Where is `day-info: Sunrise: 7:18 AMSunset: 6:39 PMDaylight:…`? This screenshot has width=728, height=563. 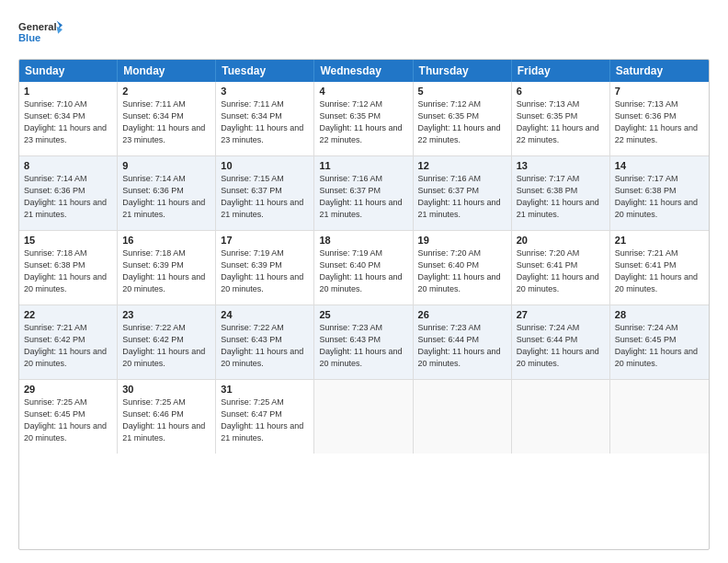
day-info: Sunrise: 7:18 AMSunset: 6:39 PMDaylight:… is located at coordinates (164, 270).